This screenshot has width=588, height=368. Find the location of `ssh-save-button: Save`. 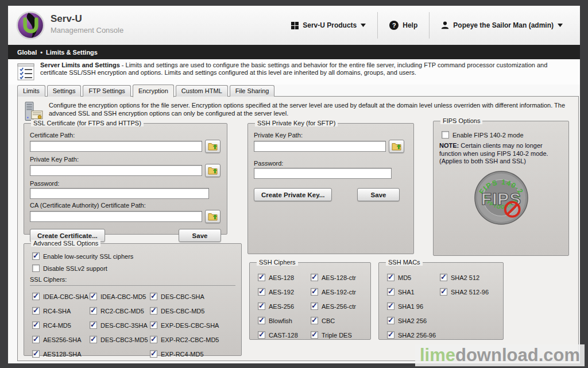

ssh-save-button: Save is located at coordinates (378, 194).